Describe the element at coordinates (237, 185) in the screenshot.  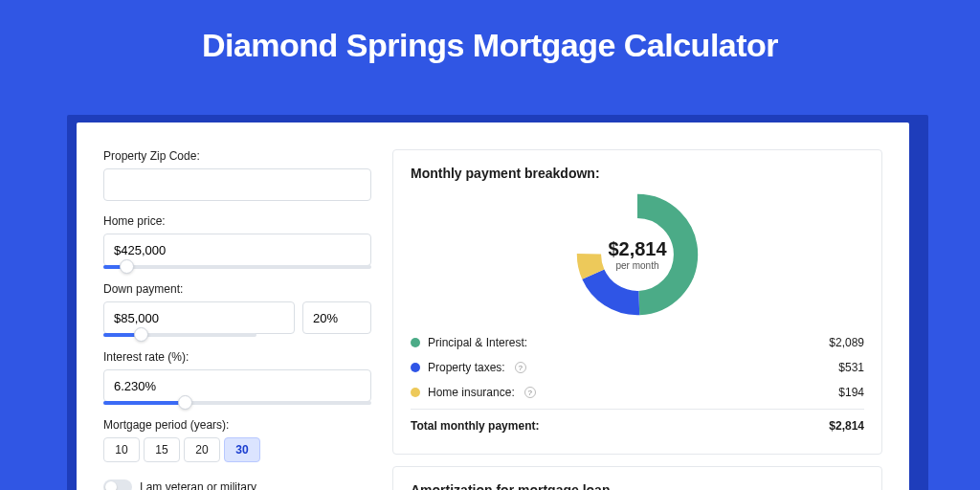
I see `zip-input` at that location.